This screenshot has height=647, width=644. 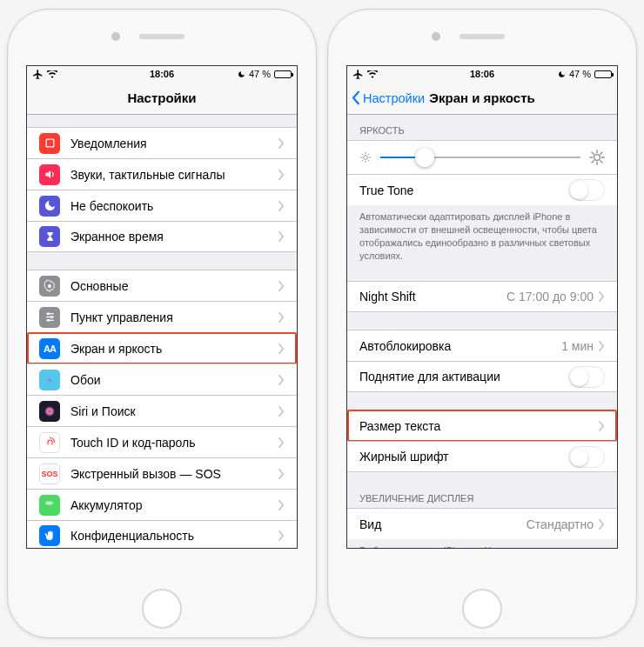 I want to click on phone-speaker, so click(x=162, y=37).